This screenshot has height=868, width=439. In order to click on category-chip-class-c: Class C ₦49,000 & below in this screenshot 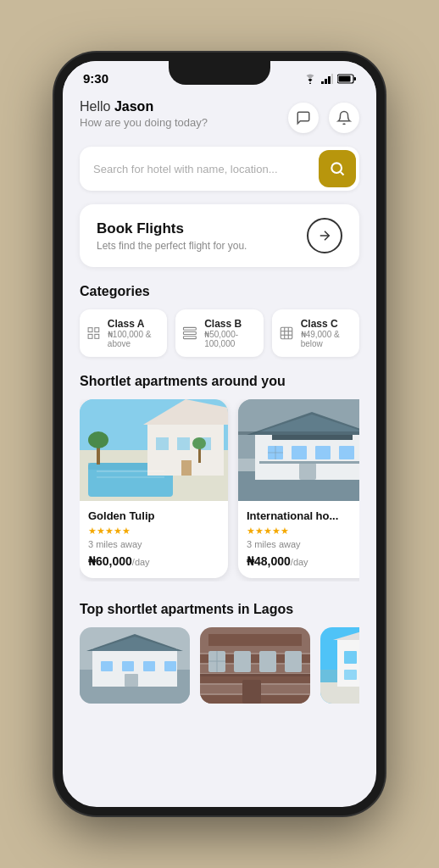, I will do `click(315, 333)`.